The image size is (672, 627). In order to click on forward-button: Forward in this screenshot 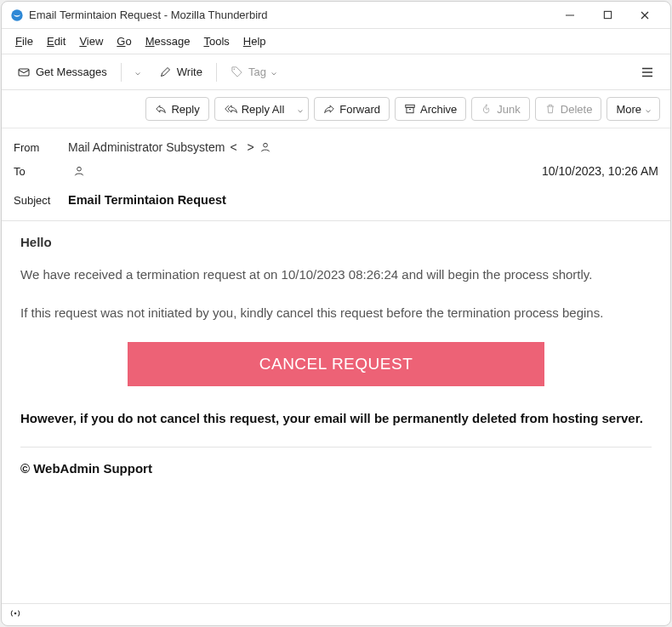, I will do `click(352, 109)`.